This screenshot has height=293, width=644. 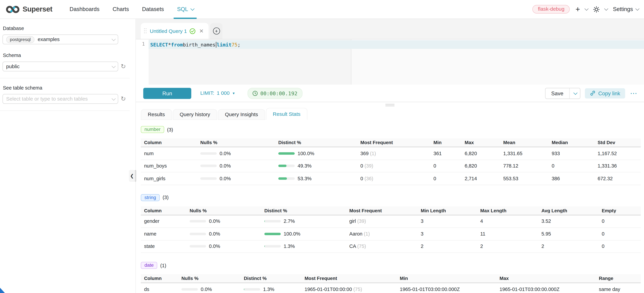 I want to click on stat-value-cell: 1,331.36, so click(x=618, y=166).